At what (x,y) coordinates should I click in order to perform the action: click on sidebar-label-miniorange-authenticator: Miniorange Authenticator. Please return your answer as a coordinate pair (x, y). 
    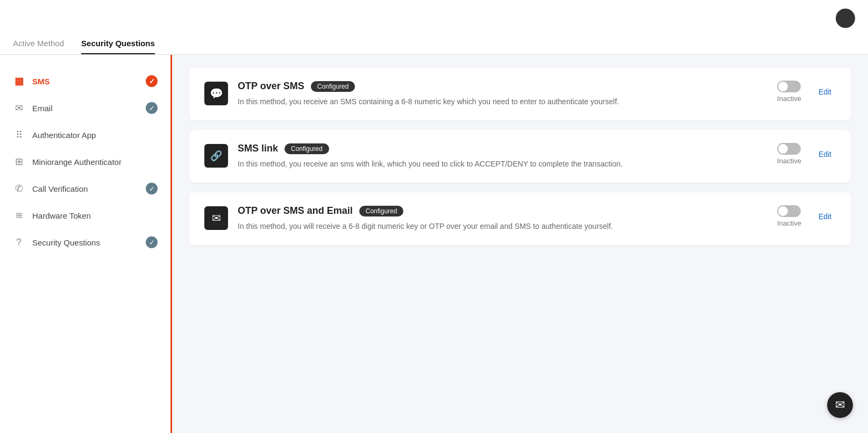
    Looking at the image, I should click on (77, 162).